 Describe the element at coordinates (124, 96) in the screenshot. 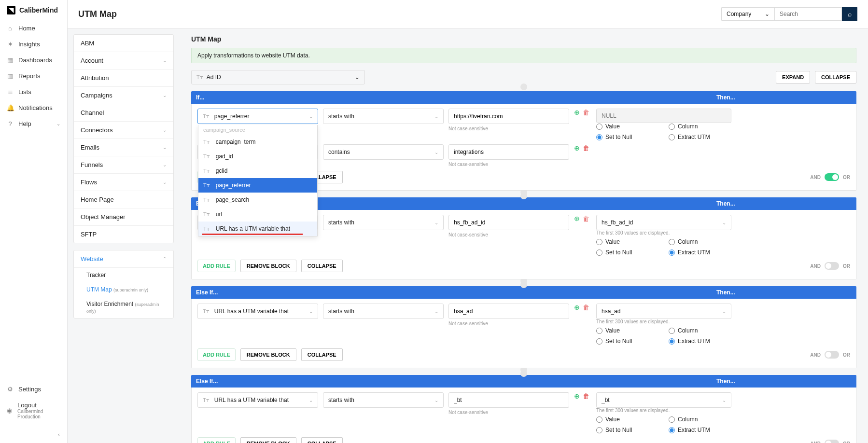

I see `nav2-item-campaigns: Campaigns⌄` at that location.